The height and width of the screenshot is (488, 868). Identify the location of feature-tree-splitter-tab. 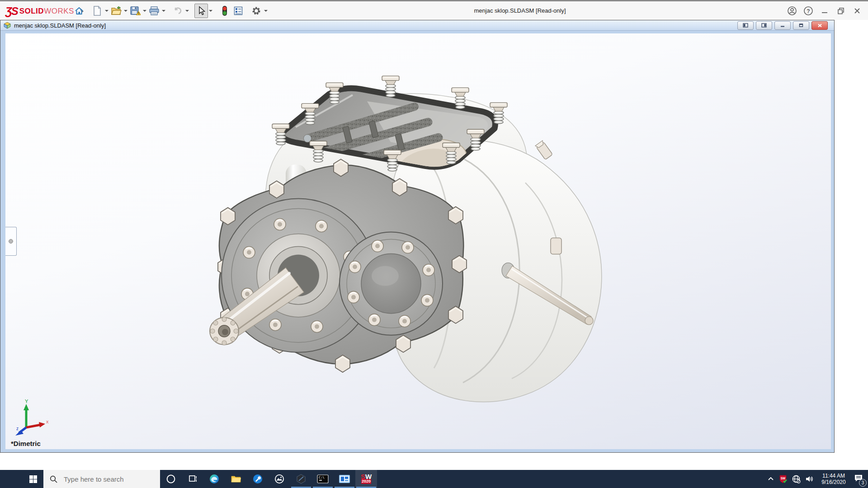
(11, 241).